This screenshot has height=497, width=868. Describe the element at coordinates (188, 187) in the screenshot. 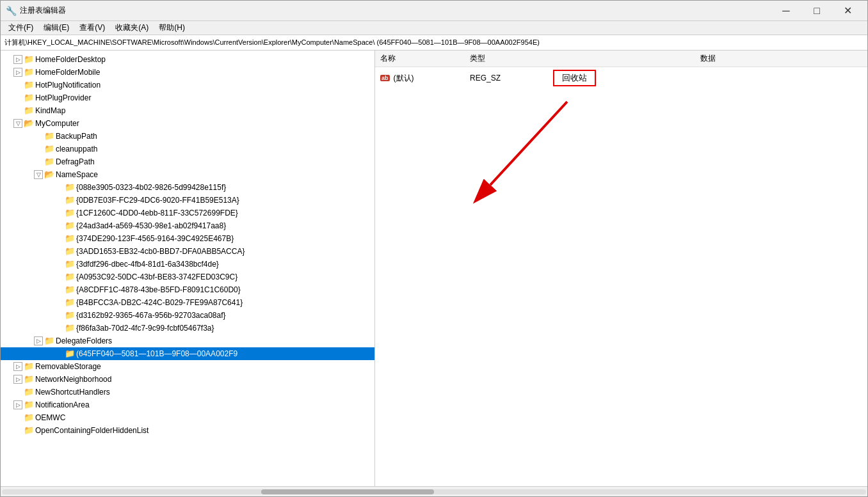

I see `tree-node: 📁 {088e3905-0323-4b02-9826-5d99428e115f}` at that location.